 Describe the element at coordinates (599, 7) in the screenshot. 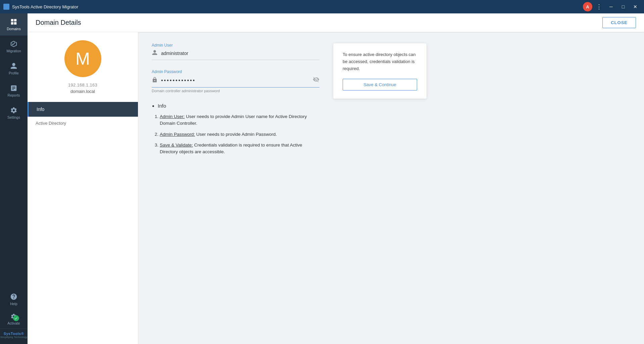

I see `menu-button: ⋮` at that location.